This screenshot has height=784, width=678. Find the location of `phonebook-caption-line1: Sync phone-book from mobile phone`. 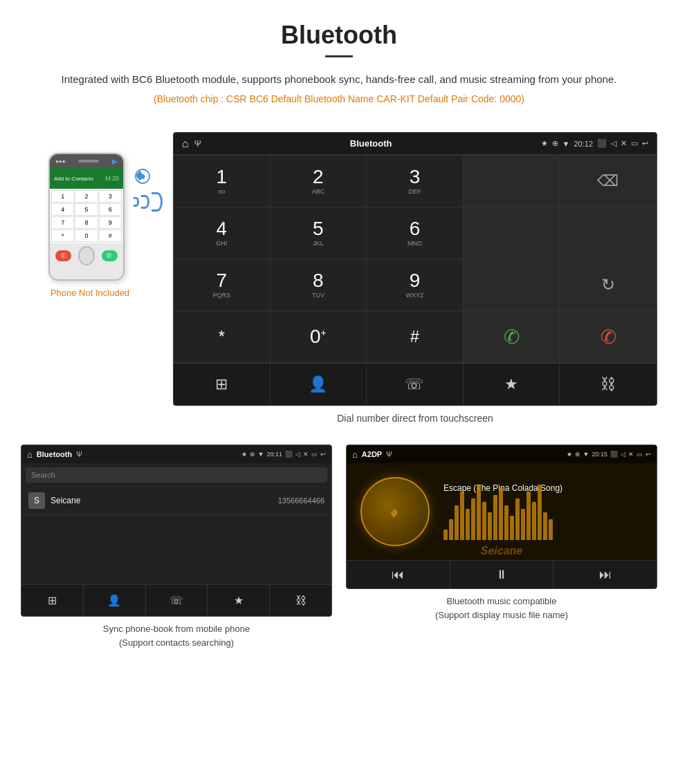

phonebook-caption-line1: Sync phone-book from mobile phone is located at coordinates (176, 629).